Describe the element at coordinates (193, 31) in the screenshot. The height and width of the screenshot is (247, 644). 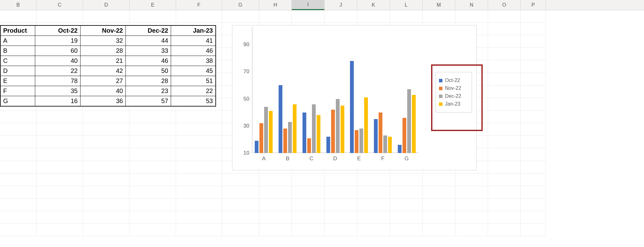
I see `table-header: Jan-23` at that location.